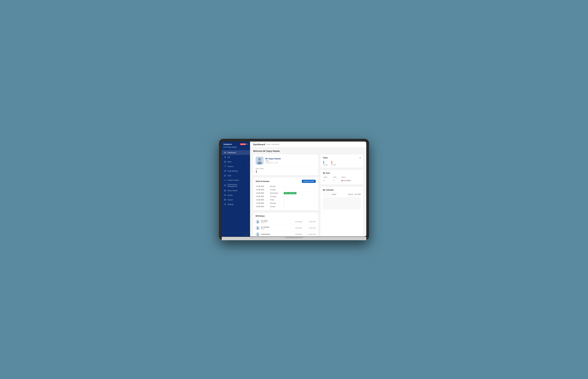  I want to click on calendar-next-button: ›, so click(329, 194).